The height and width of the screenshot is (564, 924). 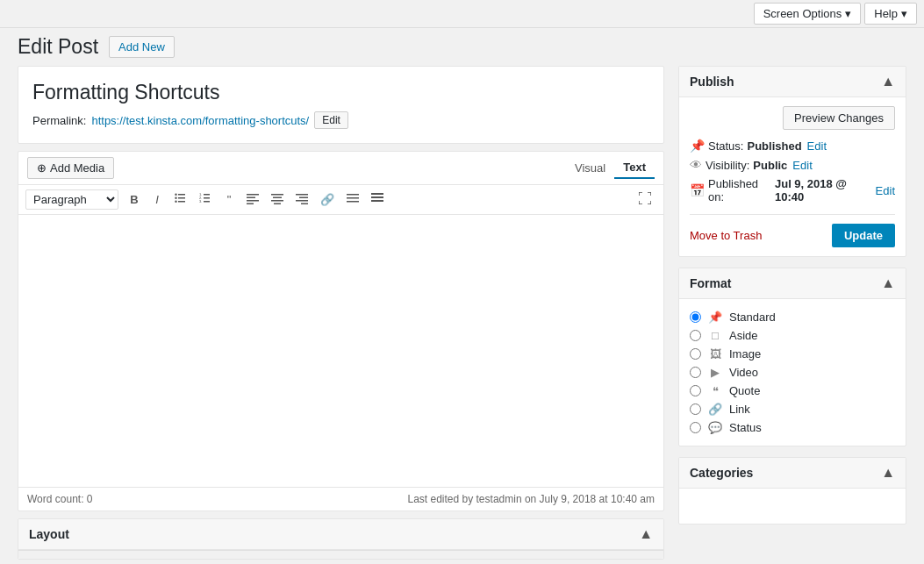 I want to click on quote-format-icon: ❝, so click(x=715, y=391).